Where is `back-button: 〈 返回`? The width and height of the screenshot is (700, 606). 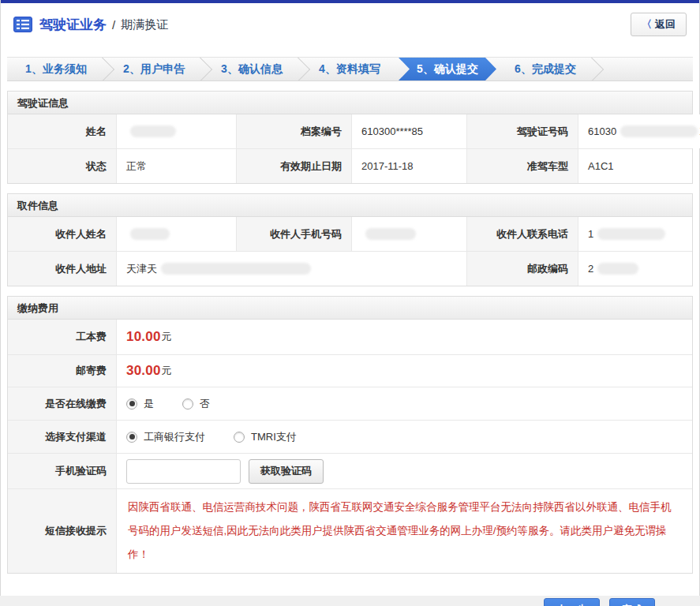 back-button: 〈 返回 is located at coordinates (658, 24).